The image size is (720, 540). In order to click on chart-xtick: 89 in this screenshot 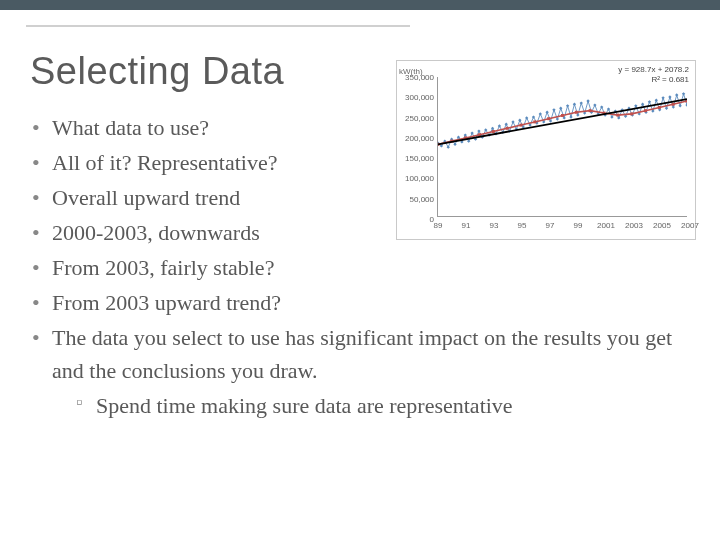, I will do `click(438, 226)`.